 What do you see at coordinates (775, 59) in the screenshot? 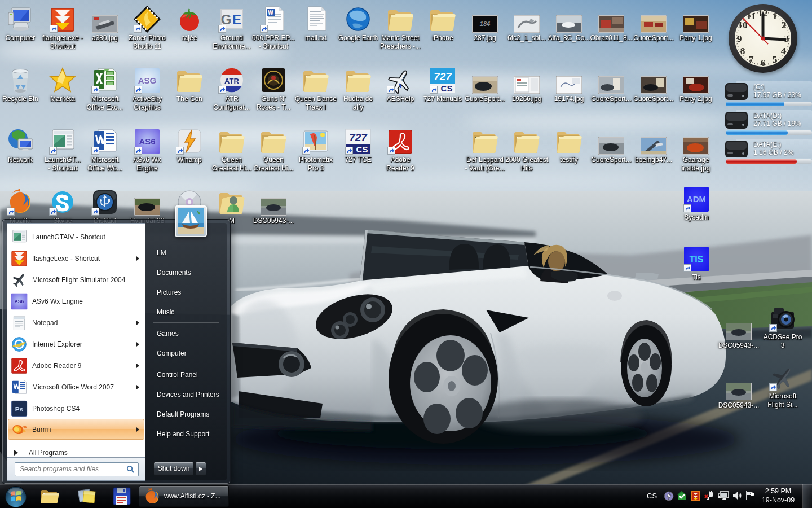
I see `svg-text: 5` at bounding box center [775, 59].